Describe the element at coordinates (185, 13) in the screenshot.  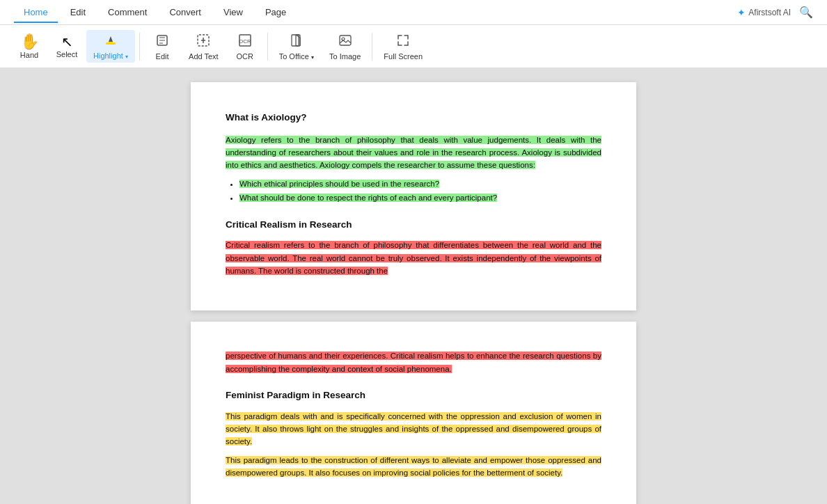
I see `nav-tab-convert: Convert` at that location.